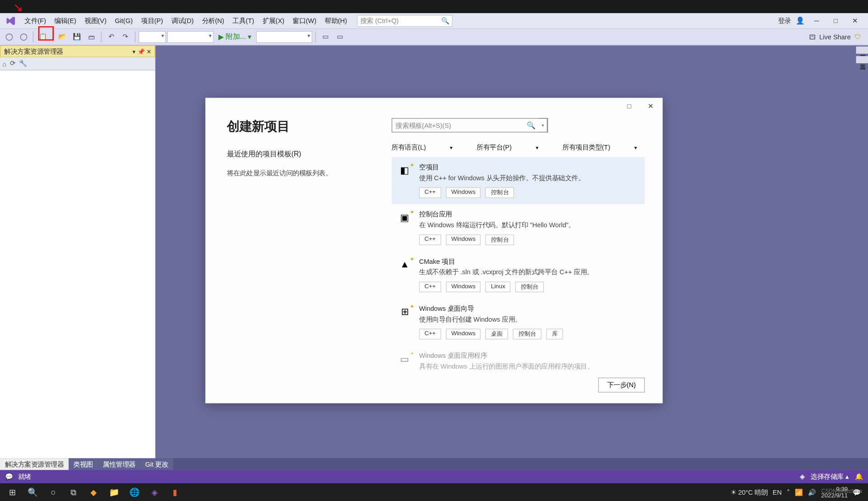  I want to click on menu-extensions: 扩展(X), so click(273, 21).